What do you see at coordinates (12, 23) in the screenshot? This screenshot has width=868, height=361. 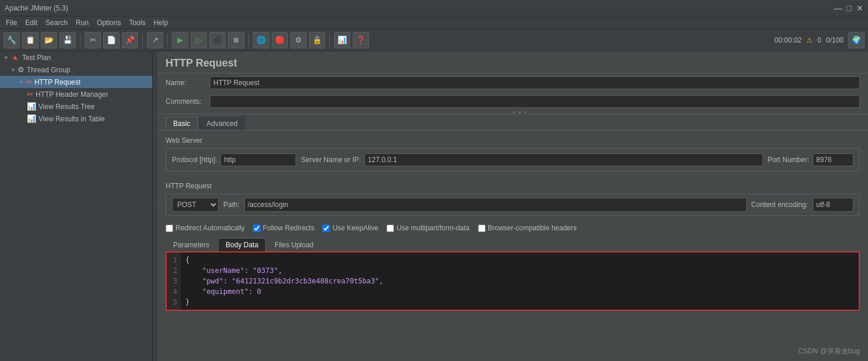 I see `menu-file: File` at bounding box center [12, 23].